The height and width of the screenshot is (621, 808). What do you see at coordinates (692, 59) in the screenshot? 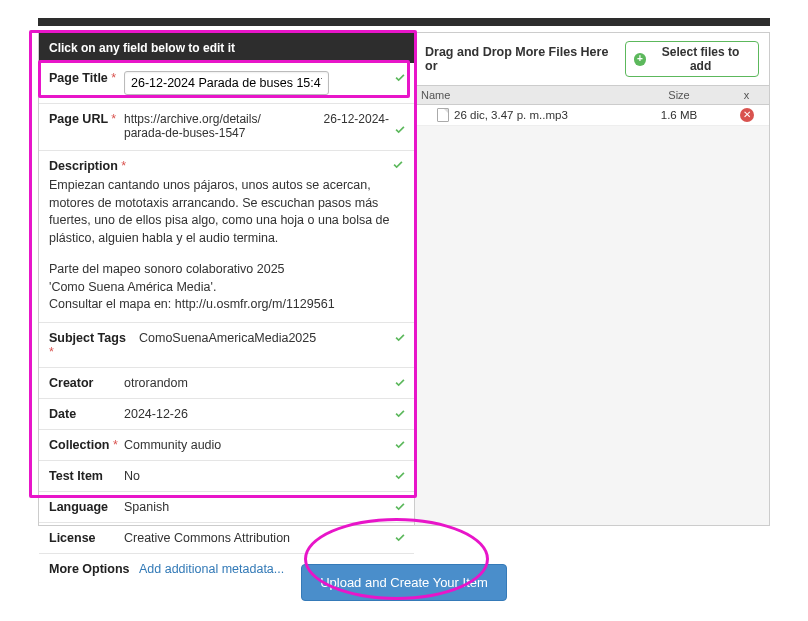
I see `select-files-button: + Select files to add` at bounding box center [692, 59].